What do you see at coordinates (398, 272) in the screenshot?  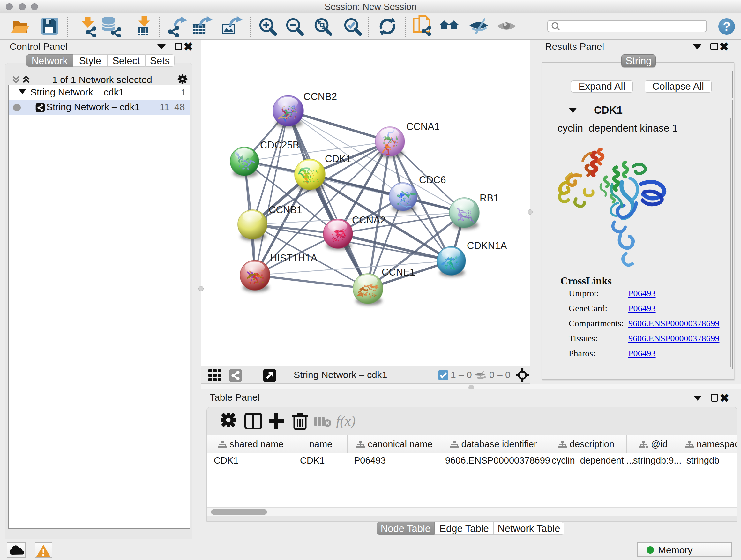 I see `svg-text: CCNE1` at bounding box center [398, 272].